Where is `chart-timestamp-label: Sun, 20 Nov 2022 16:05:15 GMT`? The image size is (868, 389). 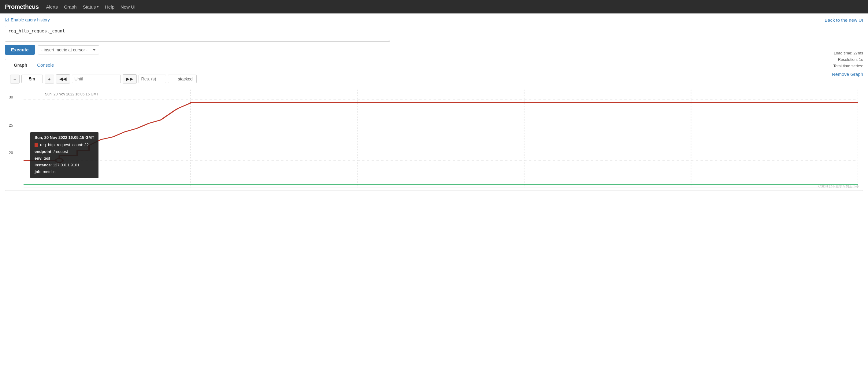 chart-timestamp-label: Sun, 20 Nov 2022 16:05:15 GMT is located at coordinates (72, 94).